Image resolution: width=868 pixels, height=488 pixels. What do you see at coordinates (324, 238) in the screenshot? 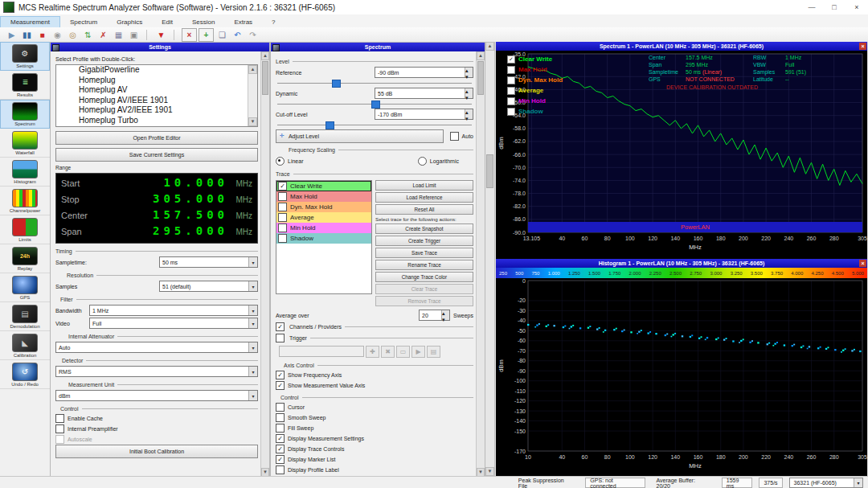
I see `trace-row-shadow: Shadow` at bounding box center [324, 238].